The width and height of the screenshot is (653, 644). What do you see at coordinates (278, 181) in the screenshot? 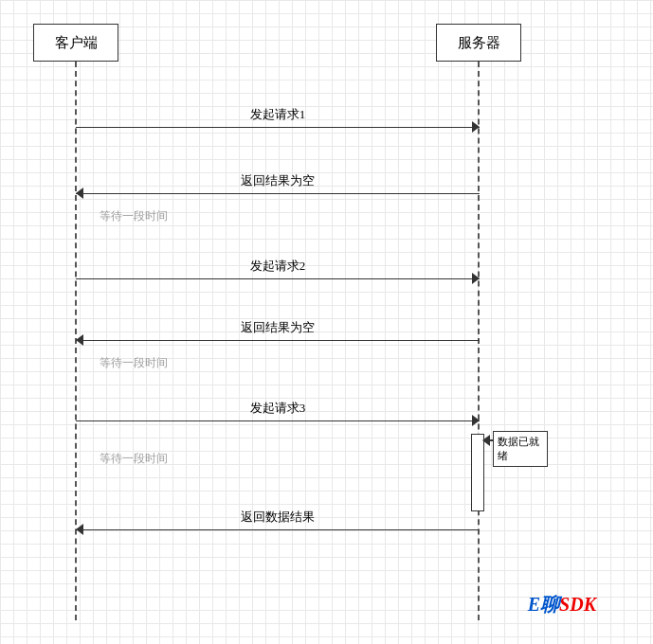
I see `msg2-label: 返回结果为空` at bounding box center [278, 181].